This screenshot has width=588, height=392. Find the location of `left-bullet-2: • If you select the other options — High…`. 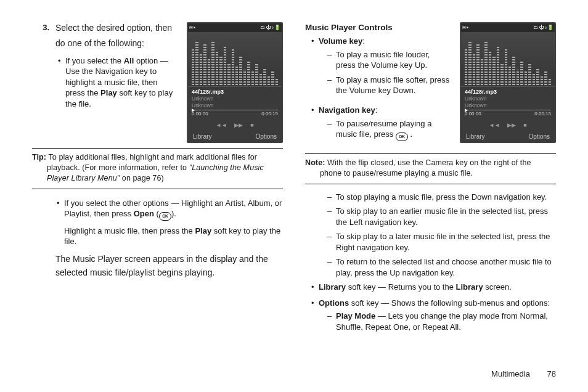

left-bullet-2: • If you select the other options — High… is located at coordinates (170, 223).